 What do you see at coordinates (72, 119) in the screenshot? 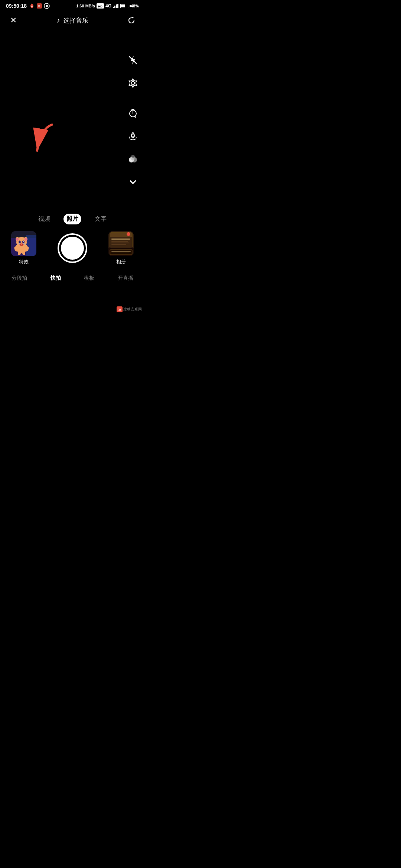
I see `camera-viewfinder: 3` at bounding box center [72, 119].